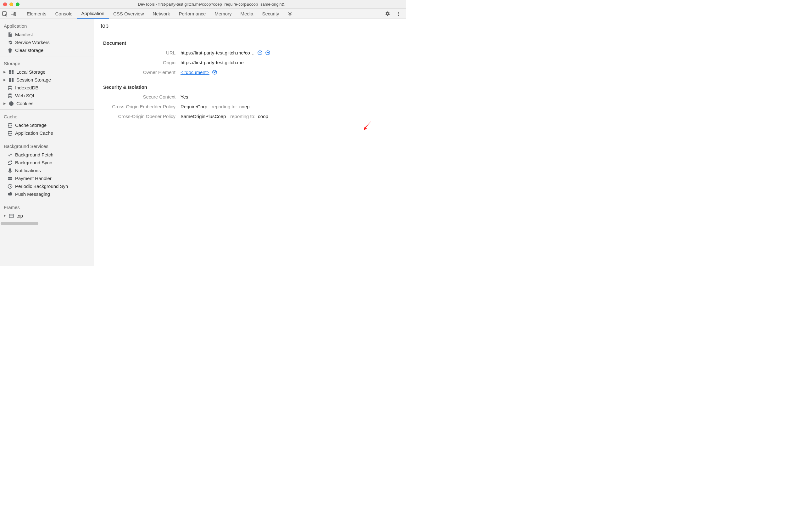 The height and width of the screenshot is (532, 812). What do you see at coordinates (47, 51) in the screenshot?
I see `sidebar-item-clear-storage: Clear storage` at bounding box center [47, 51].